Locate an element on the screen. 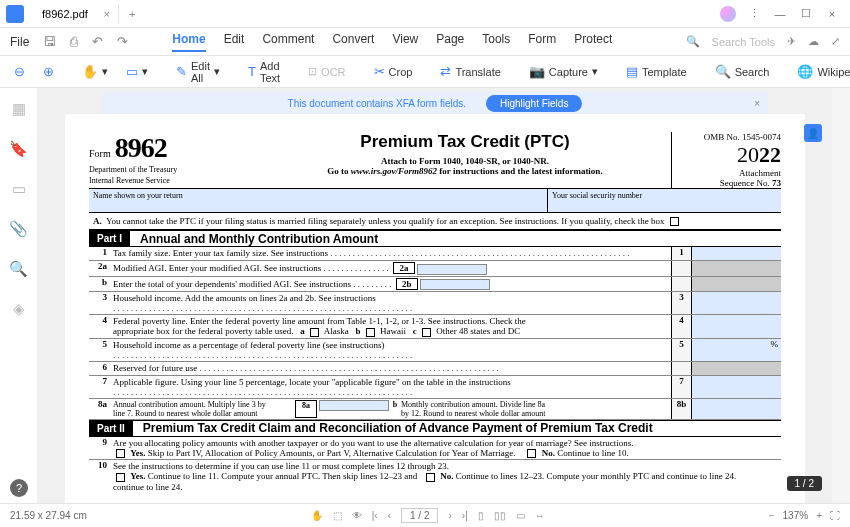  zoom-in-status: + is located at coordinates (819, 516).